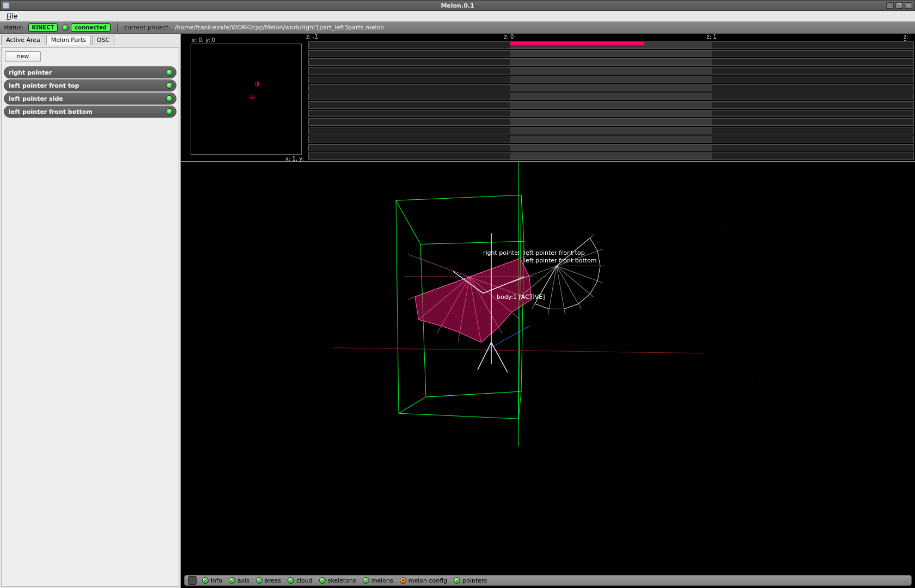  Describe the element at coordinates (51, 112) in the screenshot. I see `part-label: left pointer front bottom` at that location.